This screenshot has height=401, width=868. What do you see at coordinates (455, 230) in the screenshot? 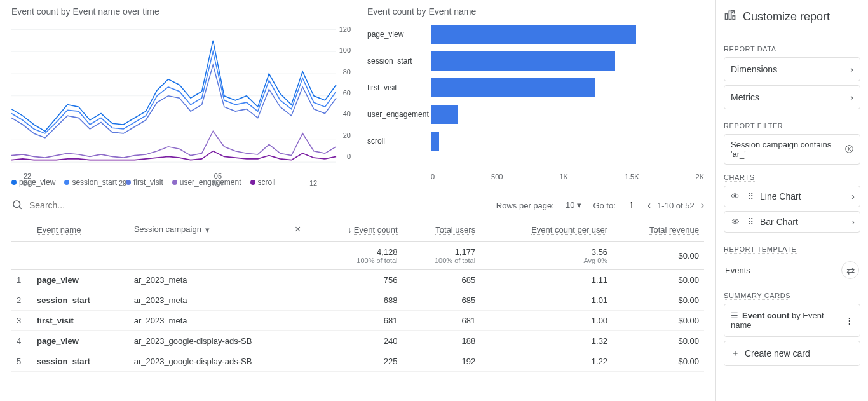
I see `col-total-users: Total users` at bounding box center [455, 230].